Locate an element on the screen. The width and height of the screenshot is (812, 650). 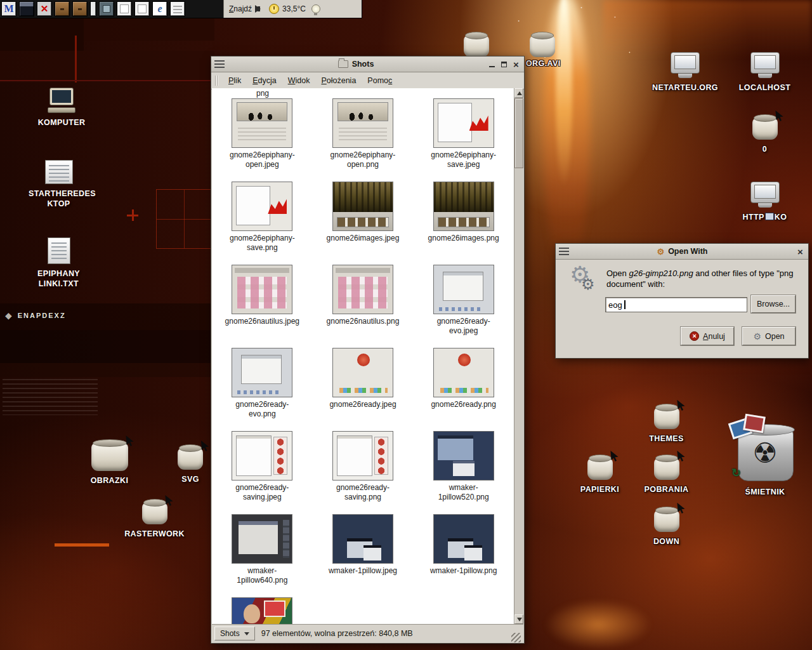
desktop-icon-label: HTTPKO is located at coordinates (765, 217).